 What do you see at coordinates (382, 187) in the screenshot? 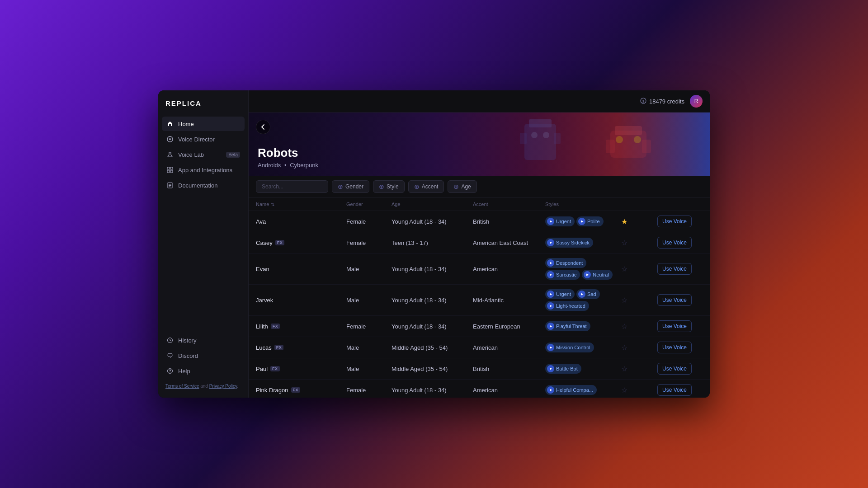
I see `style-filter-plus-icon: ⊕` at bounding box center [382, 187].